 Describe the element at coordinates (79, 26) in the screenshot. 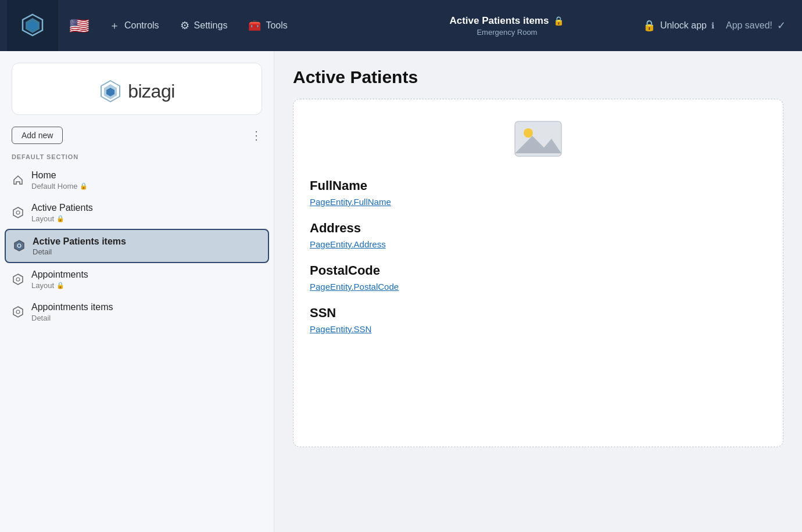

I see `flag-area: 🇺🇸` at that location.